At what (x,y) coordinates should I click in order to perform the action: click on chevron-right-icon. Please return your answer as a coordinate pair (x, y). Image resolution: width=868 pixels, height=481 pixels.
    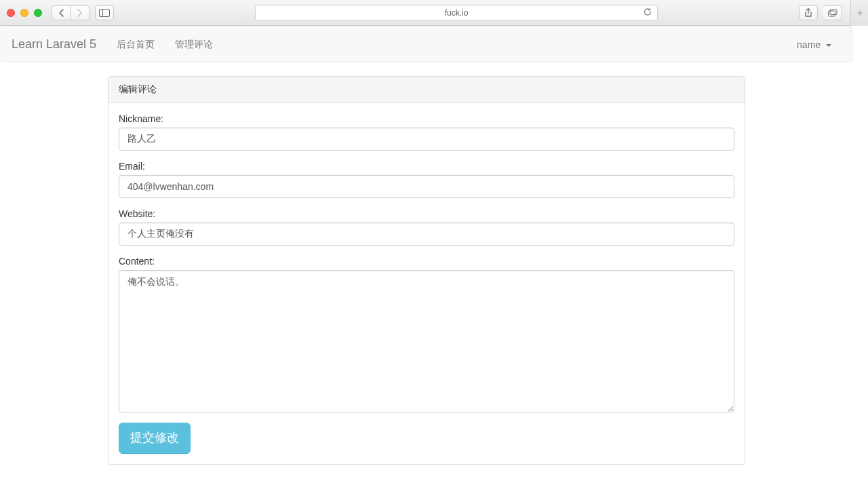
    Looking at the image, I should click on (80, 13).